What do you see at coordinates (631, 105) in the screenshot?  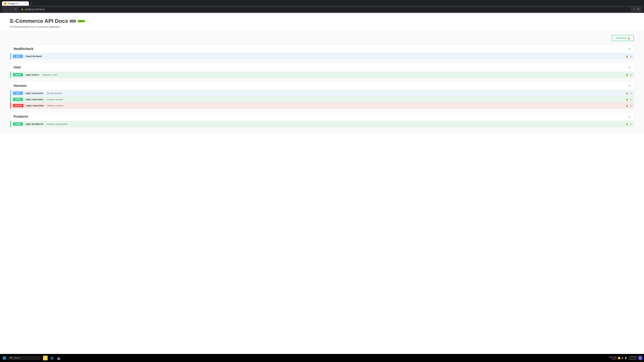 I see `endpoint-chevron-sessions-delete: ∨` at bounding box center [631, 105].